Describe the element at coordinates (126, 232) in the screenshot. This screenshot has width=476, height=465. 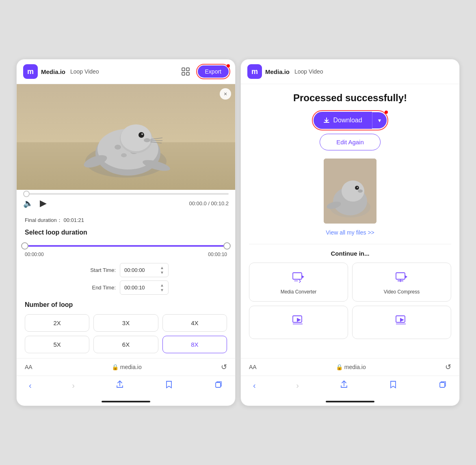
I see `select-loop-title: Select loop duration` at that location.